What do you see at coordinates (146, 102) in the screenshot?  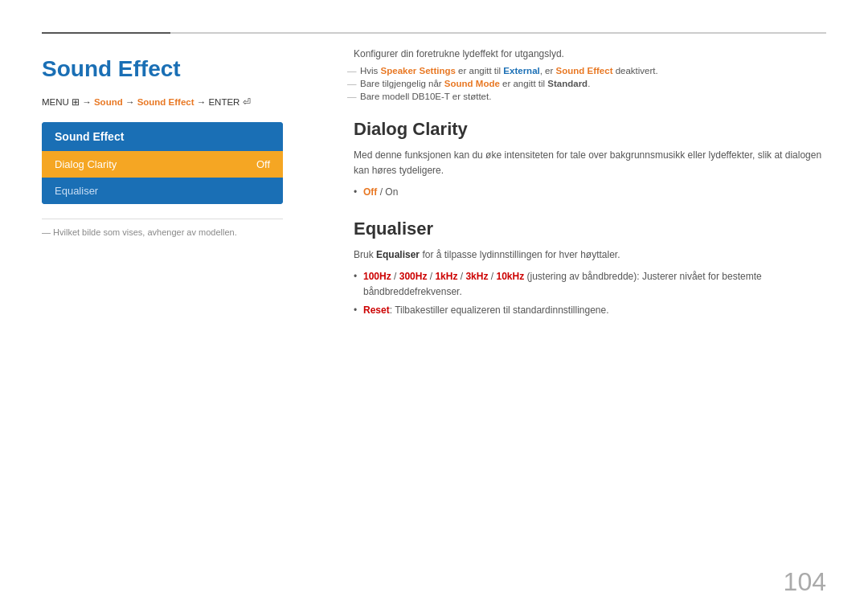 I see `breadcrumb-text: MENU ⊞ → Sound → Sound Effect → ENTER ⏎` at bounding box center [146, 102].